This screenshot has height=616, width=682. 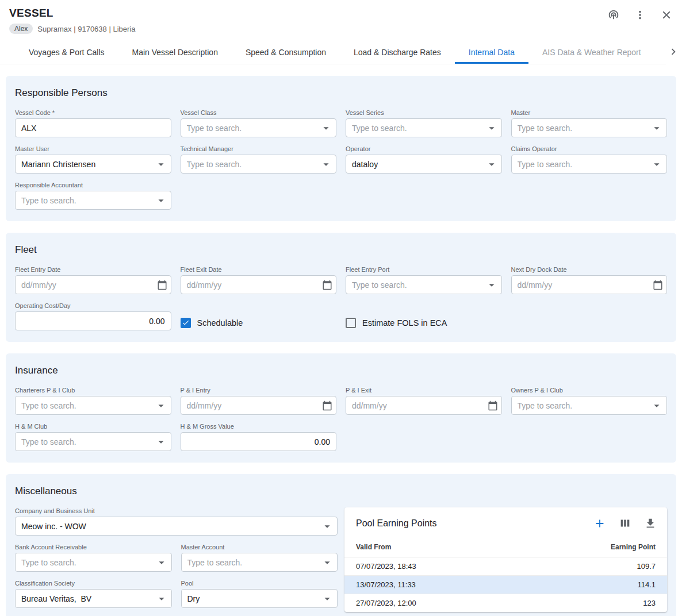 What do you see at coordinates (424, 128) in the screenshot?
I see `vessel-series-select` at bounding box center [424, 128].